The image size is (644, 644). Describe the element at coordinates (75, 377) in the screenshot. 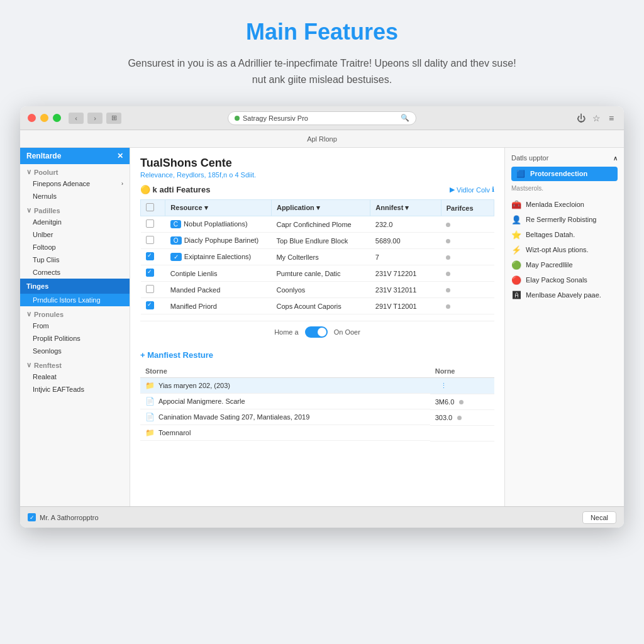

I see `sidebar-item-realeat: Realeat` at that location.